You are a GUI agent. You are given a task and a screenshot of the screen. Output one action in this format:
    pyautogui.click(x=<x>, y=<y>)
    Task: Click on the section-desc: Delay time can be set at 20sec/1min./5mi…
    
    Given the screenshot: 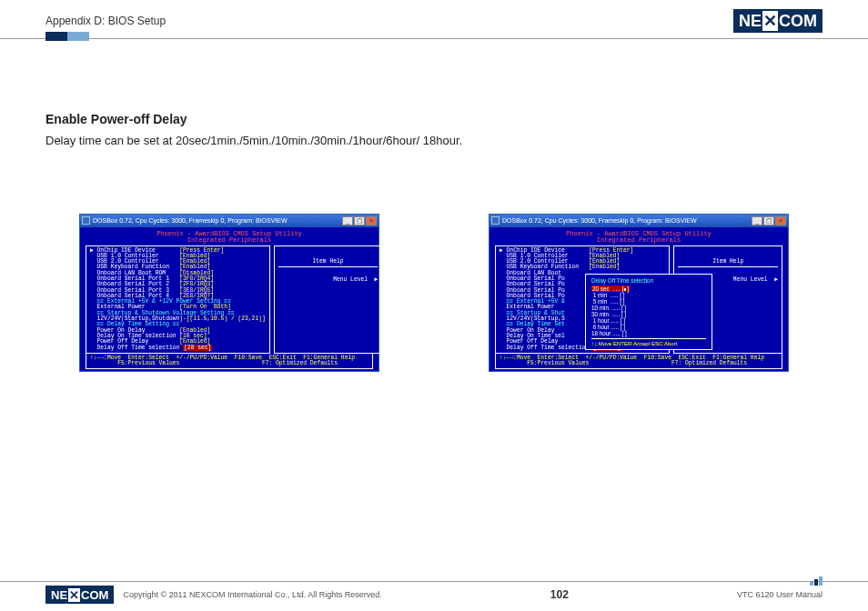 What is the action you would take?
    pyautogui.click(x=255, y=141)
    